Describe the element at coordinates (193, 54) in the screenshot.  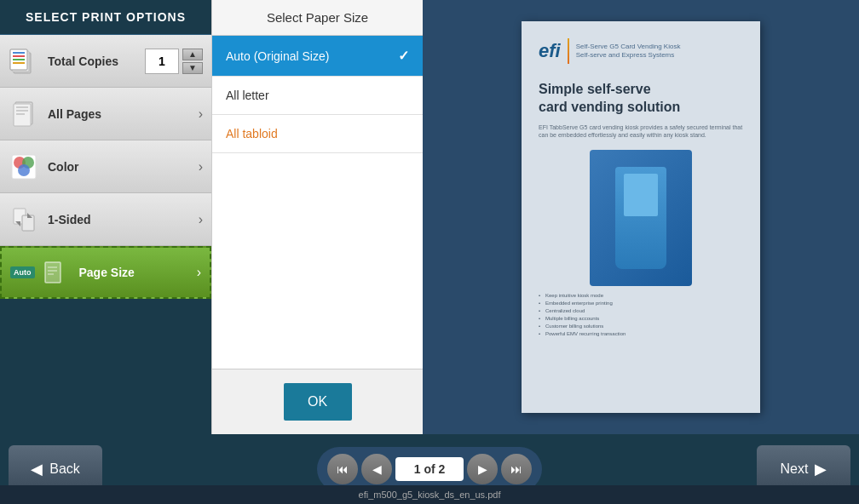
I see `copies-increment-btn: ▲` at that location.